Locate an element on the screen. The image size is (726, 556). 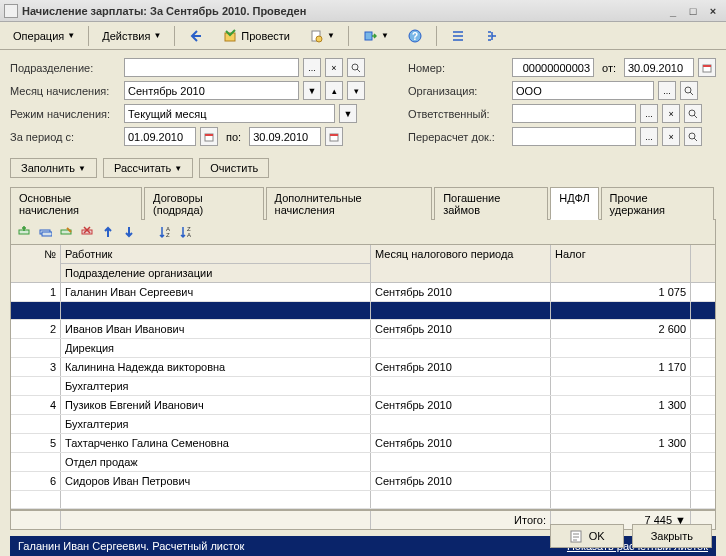
document-icon is located at coordinates (316, 36).